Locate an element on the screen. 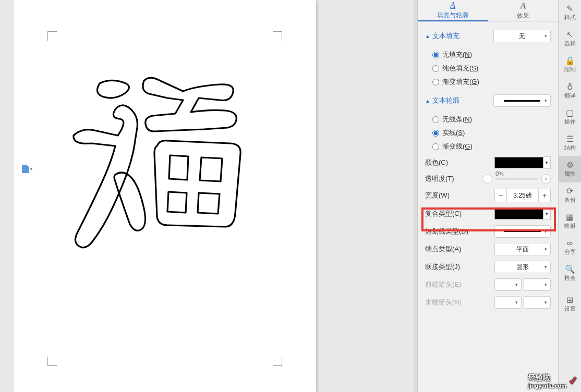  dash-type-dropdown is located at coordinates (523, 231).